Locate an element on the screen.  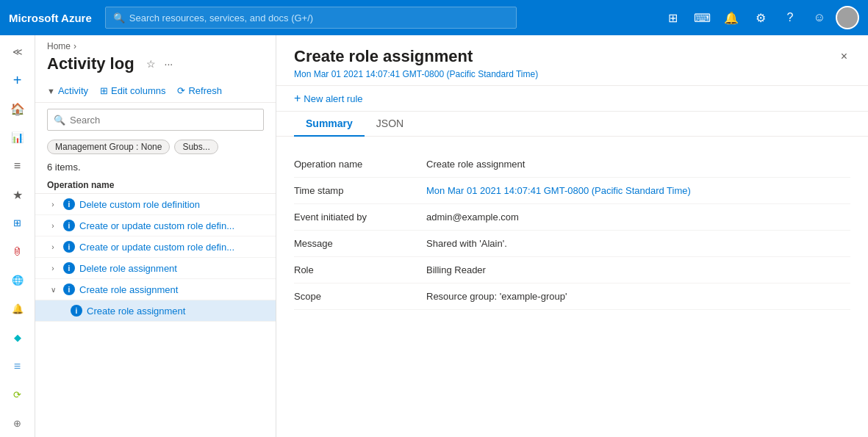
panel-toolbar: + New alert rule is located at coordinates (572, 98).